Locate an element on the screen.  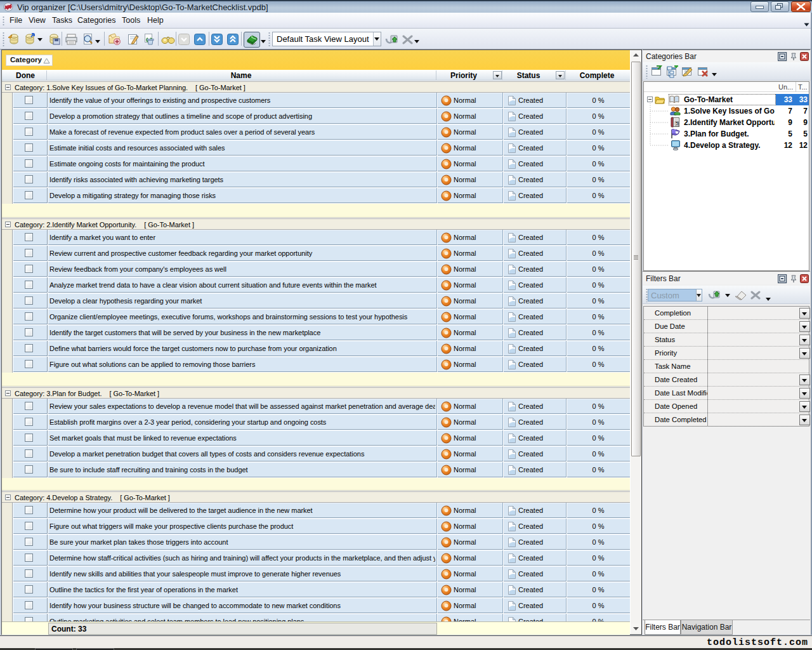
svg-text: 5 is located at coordinates (677, 123).